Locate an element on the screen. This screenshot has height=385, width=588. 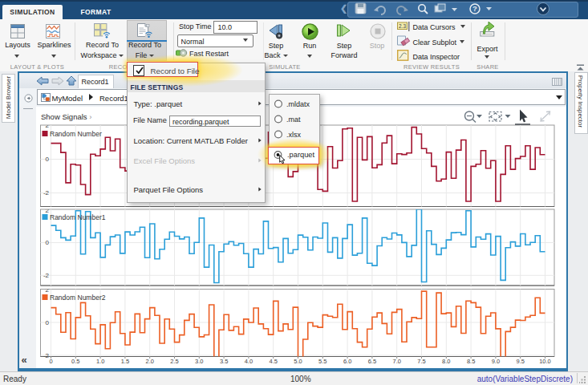
svg-text: Random Number1 is located at coordinates (78, 217).